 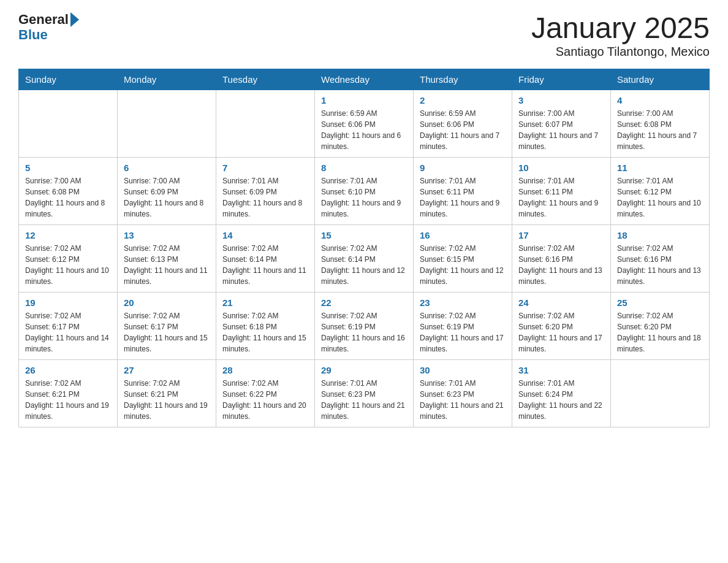 I want to click on day-number: 9, so click(x=463, y=168).